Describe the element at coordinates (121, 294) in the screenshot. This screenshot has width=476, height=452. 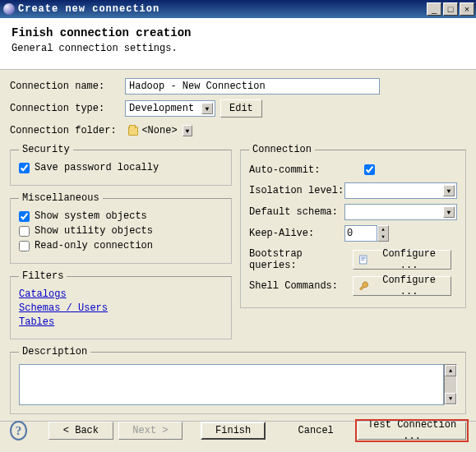
I see `catalogs-link: Catalogs` at that location.